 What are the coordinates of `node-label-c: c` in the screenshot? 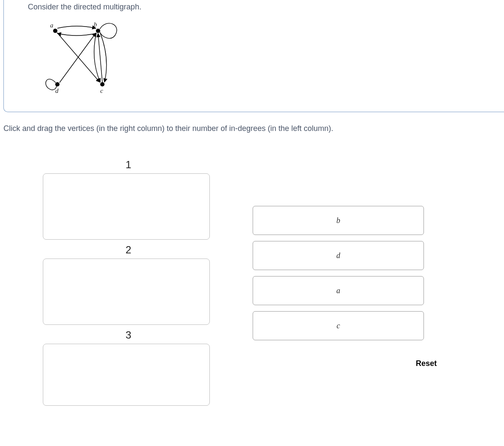 It's located at (102, 91).